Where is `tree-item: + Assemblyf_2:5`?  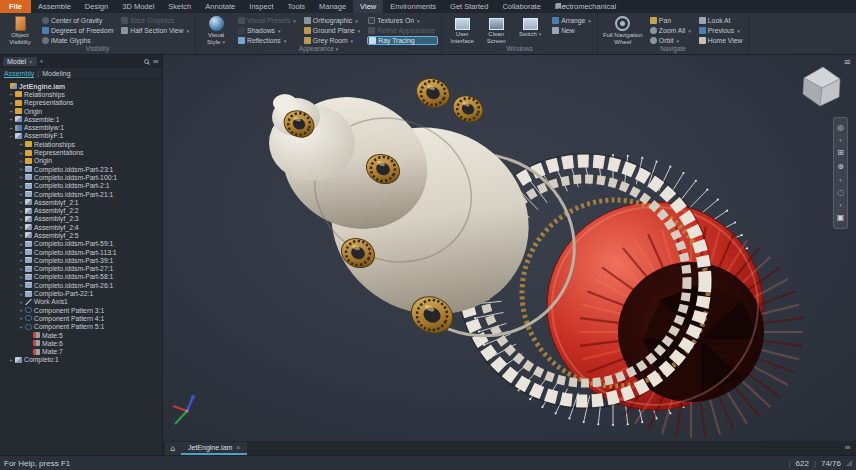 tree-item: + Assemblyf_2:5 is located at coordinates (81, 235).